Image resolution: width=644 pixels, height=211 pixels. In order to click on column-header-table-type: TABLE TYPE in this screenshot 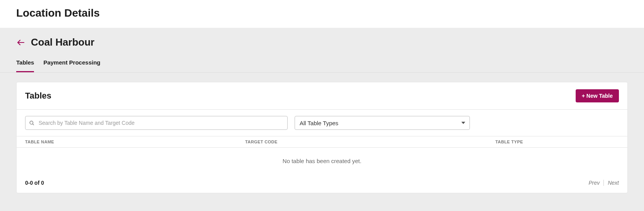, I will do `click(557, 142)`.